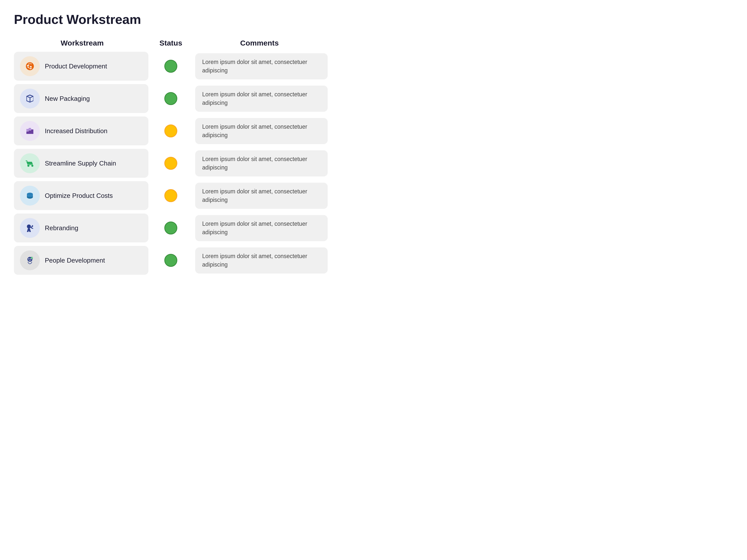 The width and height of the screenshot is (747, 560). Describe the element at coordinates (81, 131) in the screenshot. I see `workstream-cell-increased-distribution: Increased Distribution` at that location.